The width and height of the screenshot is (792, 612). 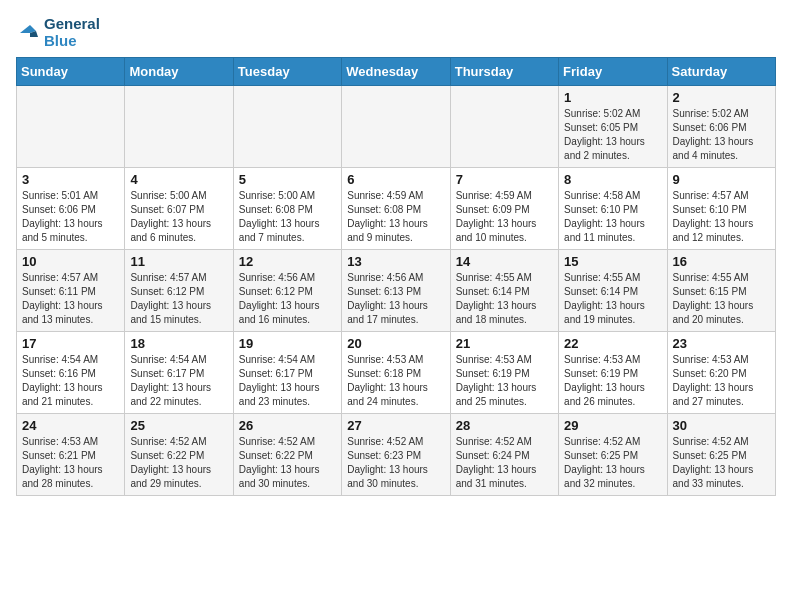 I want to click on weekday-header-sunday: Sunday, so click(x=71, y=72).